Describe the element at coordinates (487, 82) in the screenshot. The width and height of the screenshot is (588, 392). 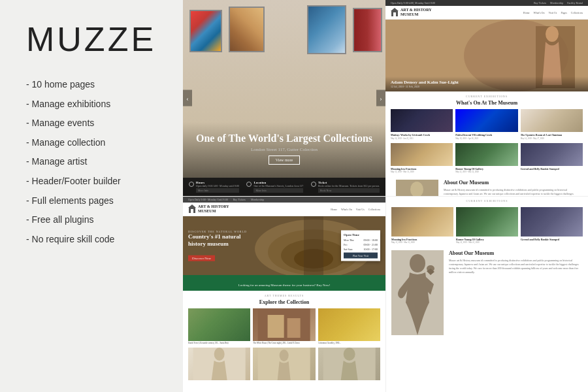
I see `hero-artwork-name: Adam Denssy and Kalm Sue-Light` at that location.